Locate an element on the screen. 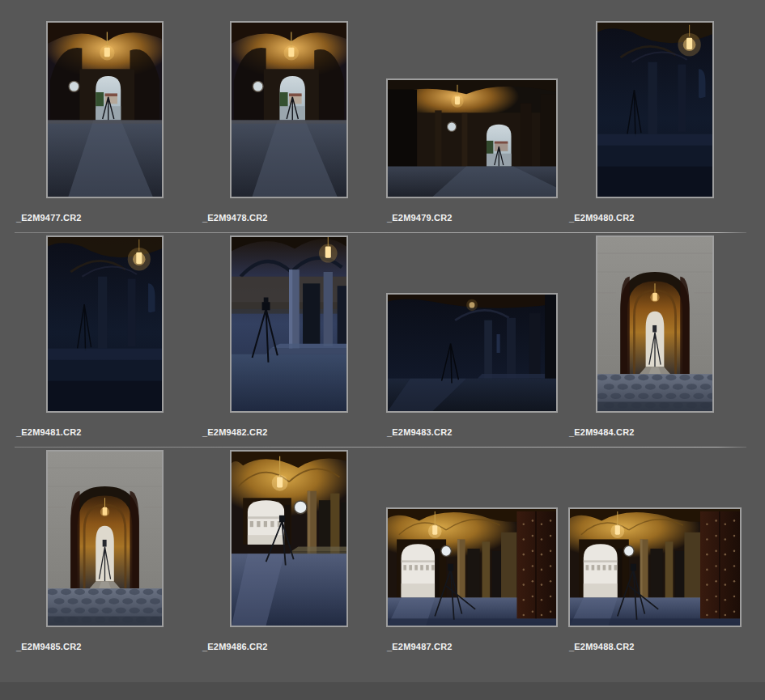 The width and height of the screenshot is (765, 700). file-name-label: _E2M9482.CR2 is located at coordinates (235, 432).